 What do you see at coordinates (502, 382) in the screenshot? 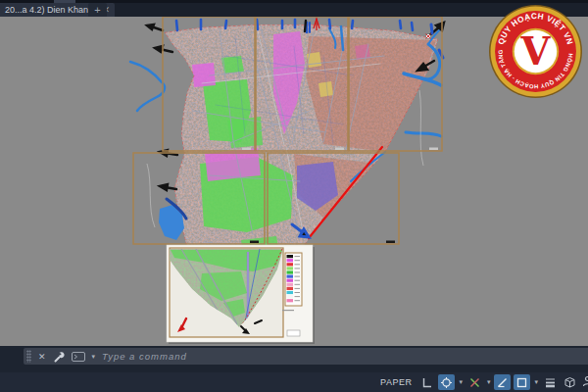
I see `object-snap-angle-icon` at bounding box center [502, 382].